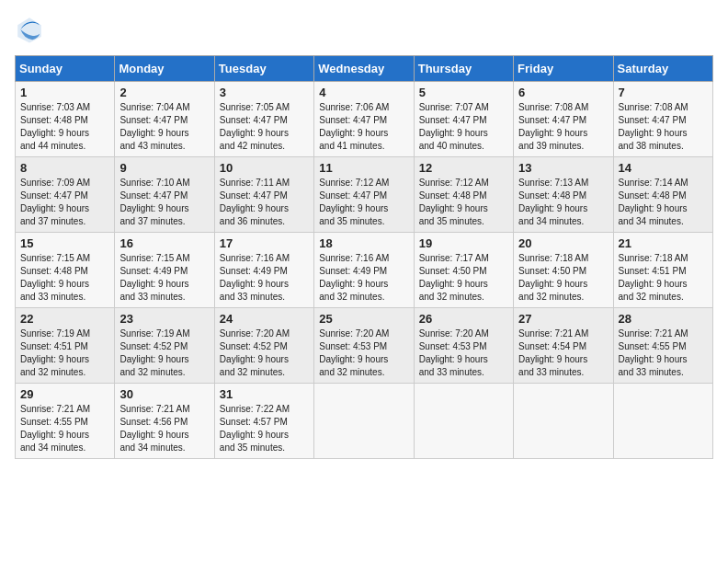  What do you see at coordinates (364, 69) in the screenshot?
I see `header-row: SundayMondayTuesdayWednesdayThursdayFrid…` at bounding box center [364, 69].